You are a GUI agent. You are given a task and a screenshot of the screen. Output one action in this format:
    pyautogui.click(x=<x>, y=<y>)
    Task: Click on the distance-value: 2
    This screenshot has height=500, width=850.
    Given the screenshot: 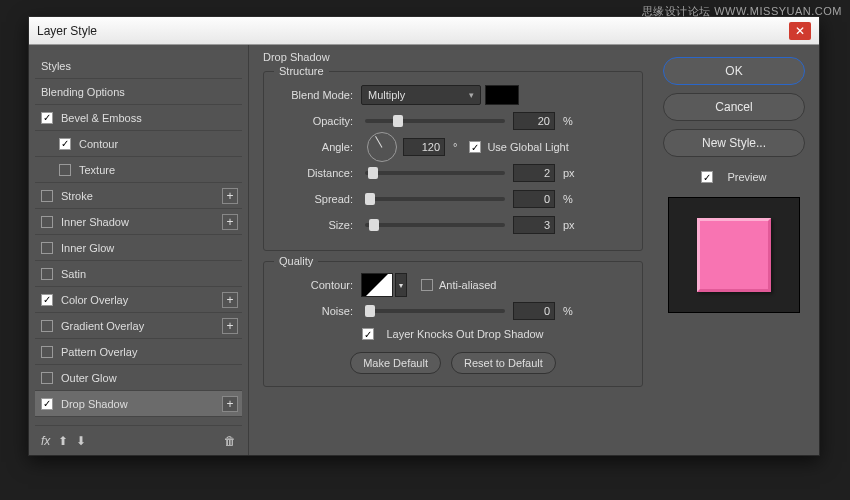 What is the action you would take?
    pyautogui.click(x=534, y=173)
    